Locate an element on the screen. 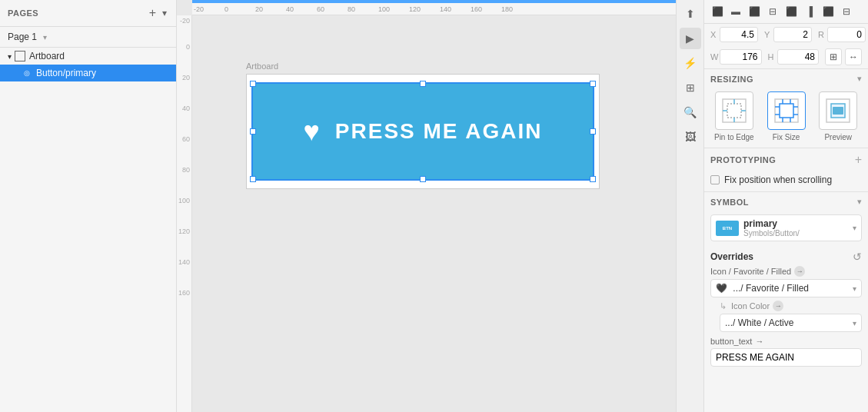  flip-btn: ↔ is located at coordinates (853, 57).